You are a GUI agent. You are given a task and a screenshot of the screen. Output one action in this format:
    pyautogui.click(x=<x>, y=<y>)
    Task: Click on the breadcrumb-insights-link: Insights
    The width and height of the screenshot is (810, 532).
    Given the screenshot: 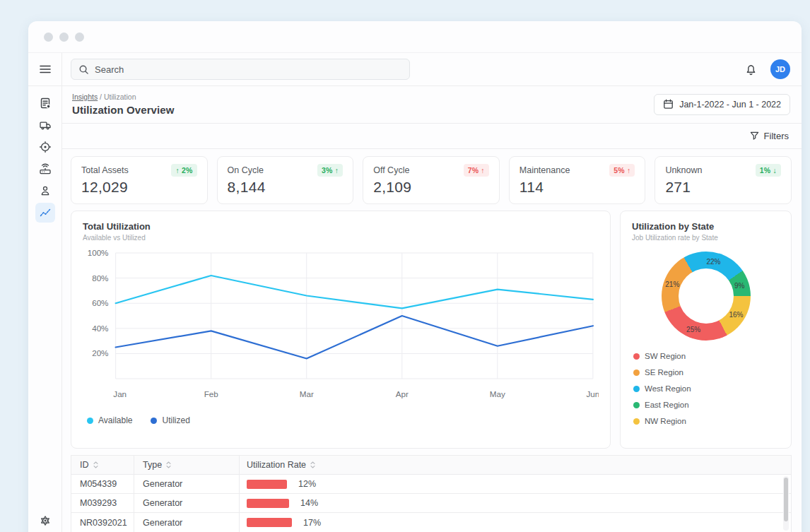 What is the action you would take?
    pyautogui.click(x=85, y=97)
    